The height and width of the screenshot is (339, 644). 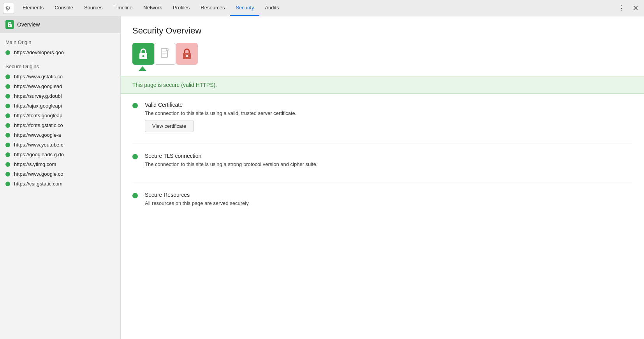 What do you see at coordinates (213, 8) in the screenshot?
I see `tab-resources: Resources` at bounding box center [213, 8].